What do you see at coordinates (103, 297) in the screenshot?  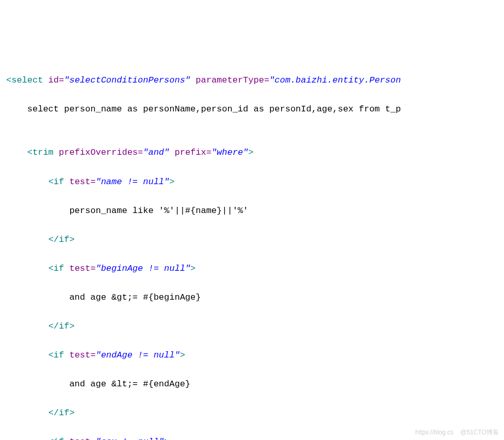 I see `code-text: and age &gt;= #{beginAge}` at bounding box center [103, 297].